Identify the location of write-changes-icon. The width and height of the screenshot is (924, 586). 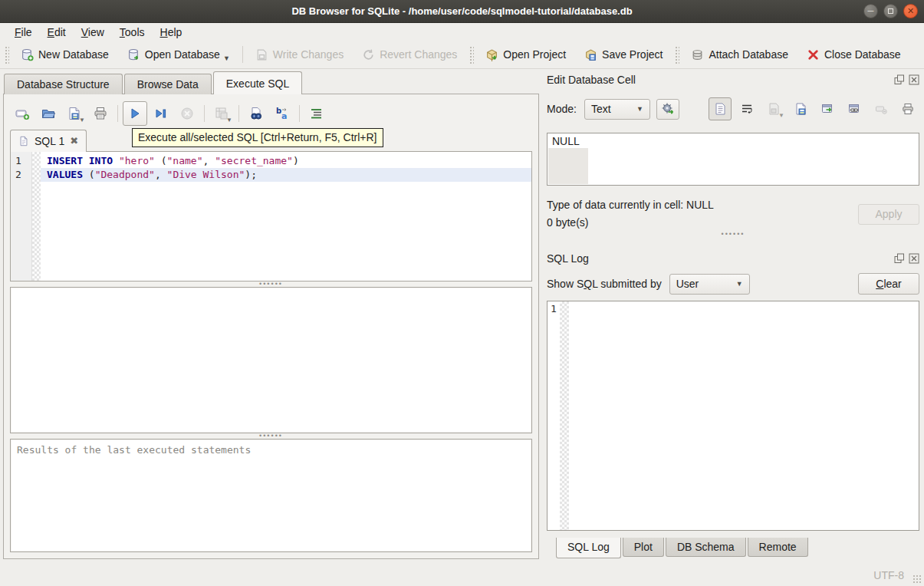
(262, 55).